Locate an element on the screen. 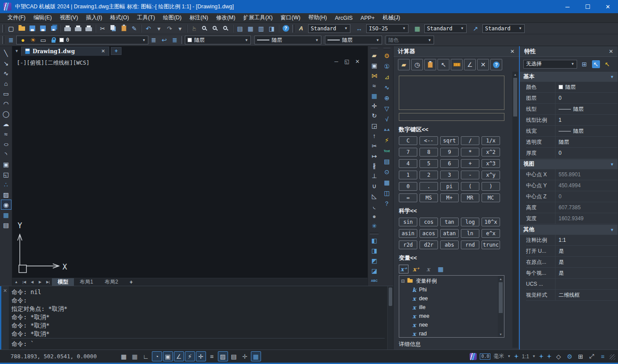 The image size is (618, 364). object-snap-tracking-toggle: ∠ is located at coordinates (179, 356).